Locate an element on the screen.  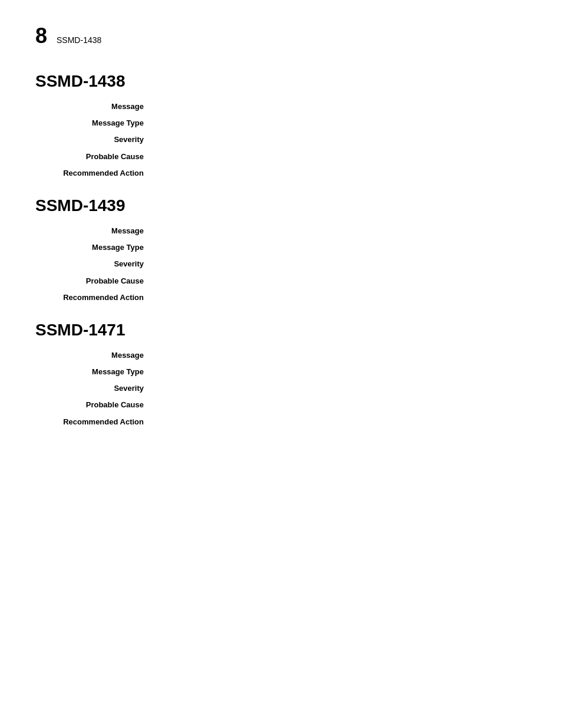
entry-ssmd-1438-title: SSMD-1438 is located at coordinates (299, 81).